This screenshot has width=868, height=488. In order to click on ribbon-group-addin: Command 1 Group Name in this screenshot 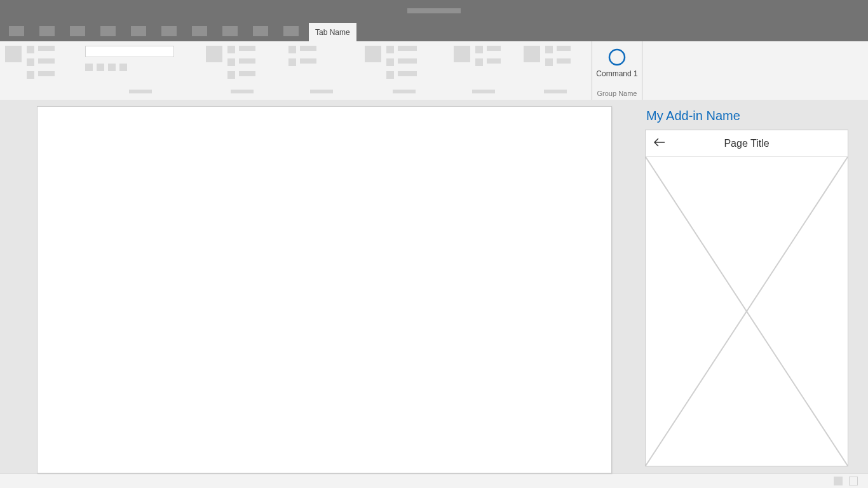, I will do `click(617, 71)`.